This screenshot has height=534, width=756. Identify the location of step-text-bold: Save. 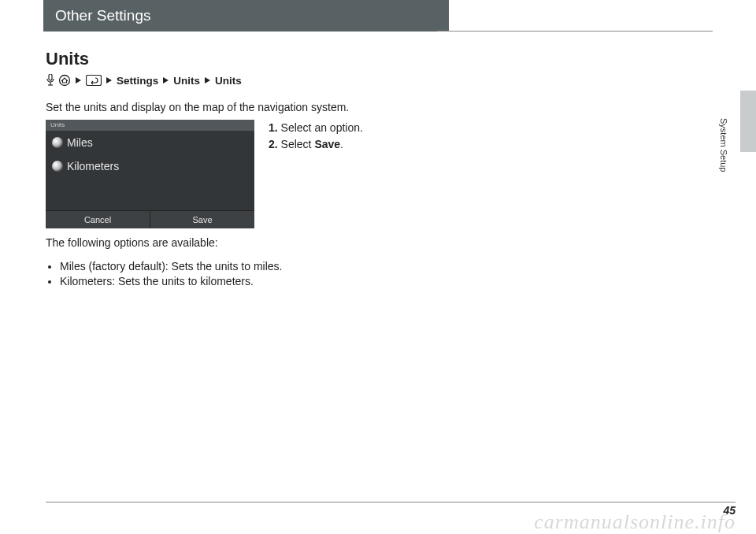
(328, 144).